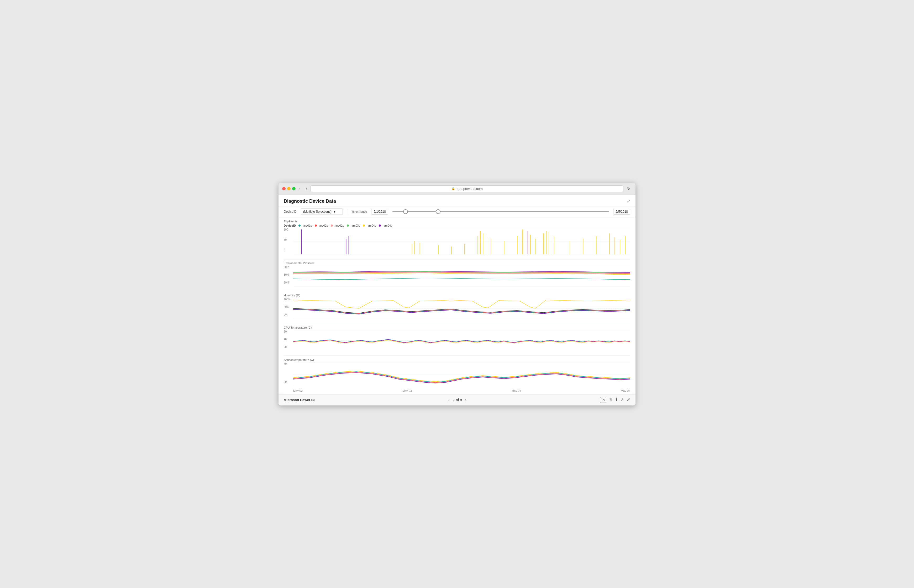 The width and height of the screenshot is (914, 588). I want to click on slider-thumb-left, so click(406, 212).